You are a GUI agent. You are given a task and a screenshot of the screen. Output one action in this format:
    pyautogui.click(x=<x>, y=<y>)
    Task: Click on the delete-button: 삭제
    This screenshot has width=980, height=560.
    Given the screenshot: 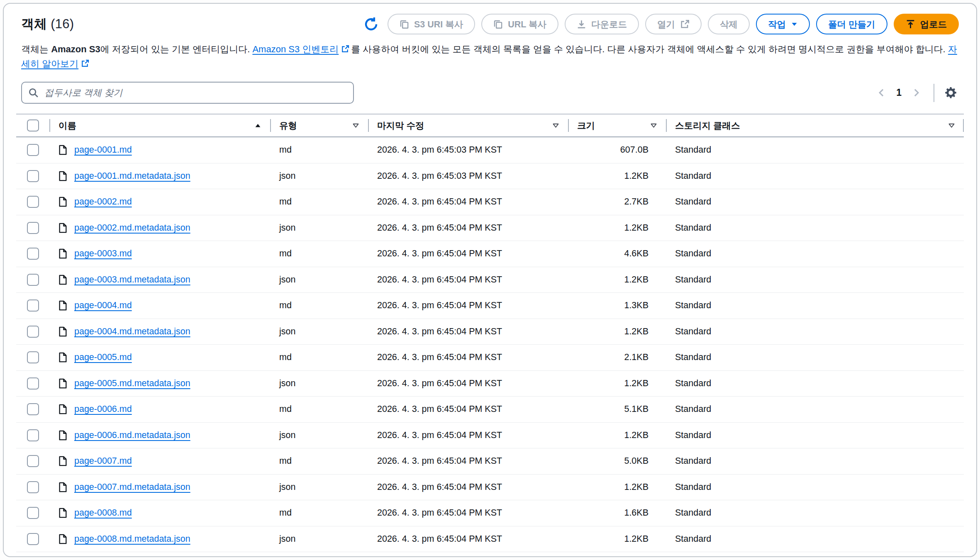 What is the action you would take?
    pyautogui.click(x=729, y=24)
    